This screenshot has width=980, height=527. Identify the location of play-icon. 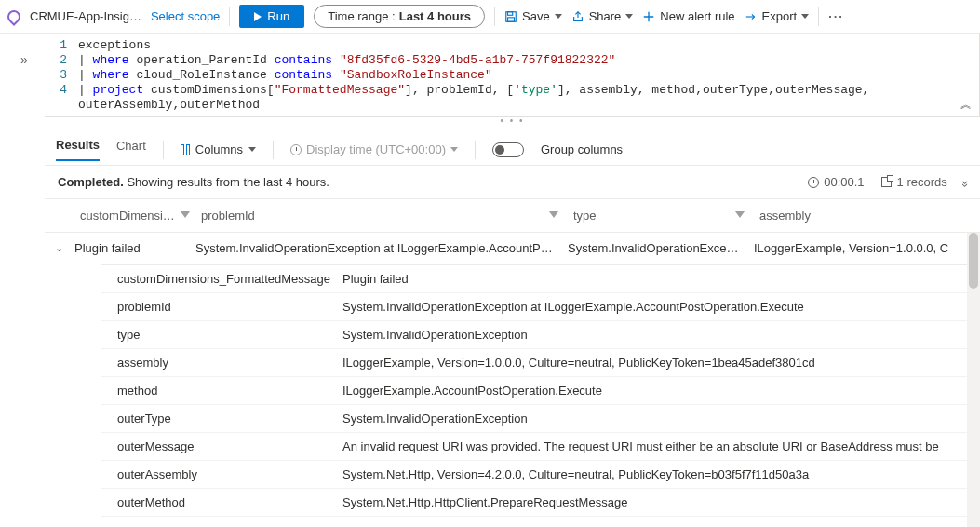
(258, 17).